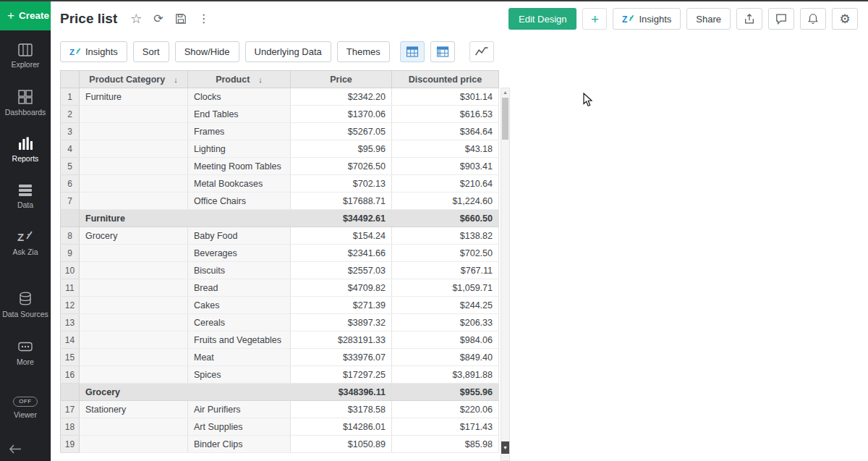 Image resolution: width=868 pixels, height=461 pixels. What do you see at coordinates (151, 52) in the screenshot?
I see `sort-button: Sort` at bounding box center [151, 52].